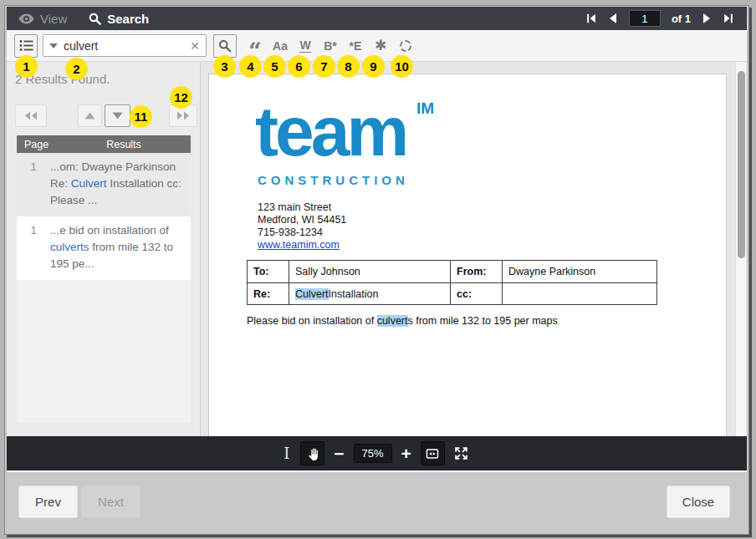 The image size is (756, 539). What do you see at coordinates (330, 46) in the screenshot?
I see `begins-with-button: B*` at bounding box center [330, 46].